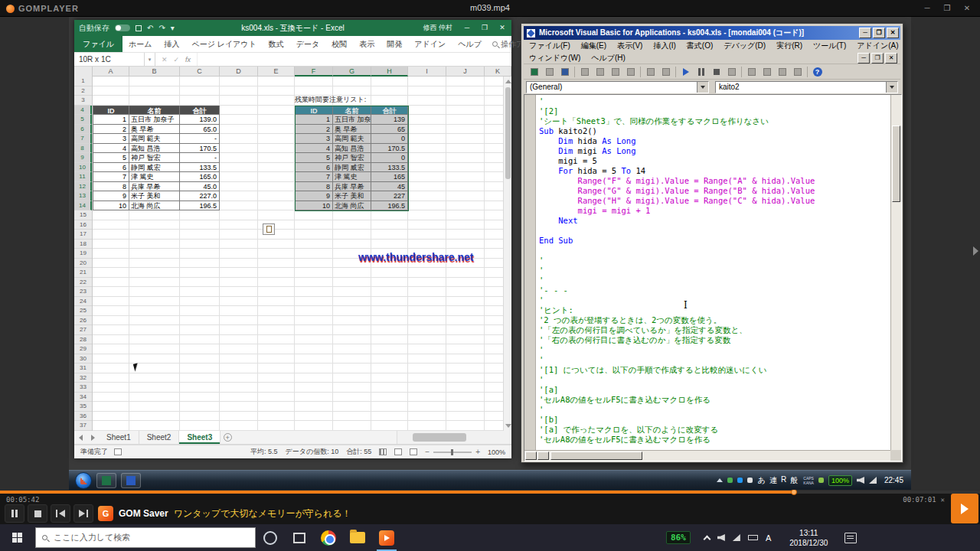 The image size is (980, 551). I want to click on win7-battery-indicator: 100%, so click(841, 481).